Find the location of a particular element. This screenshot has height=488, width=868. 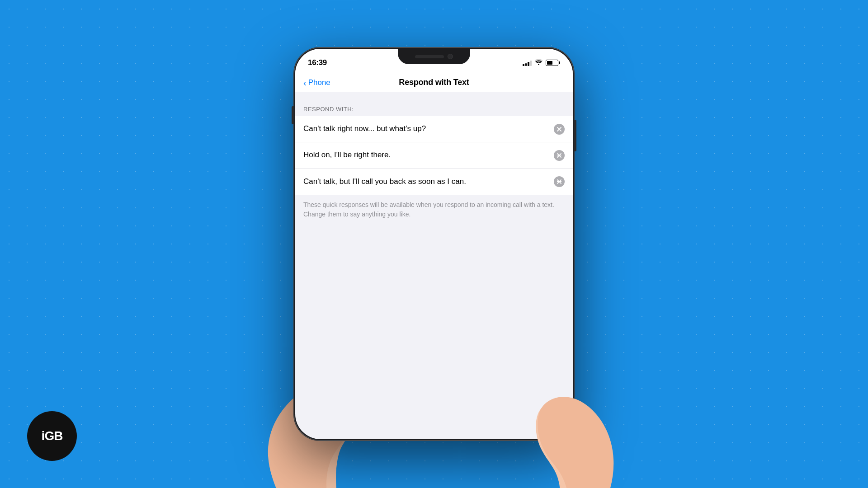

response-text-3: Can't talk, but I'll call you back as so… is located at coordinates (429, 182).